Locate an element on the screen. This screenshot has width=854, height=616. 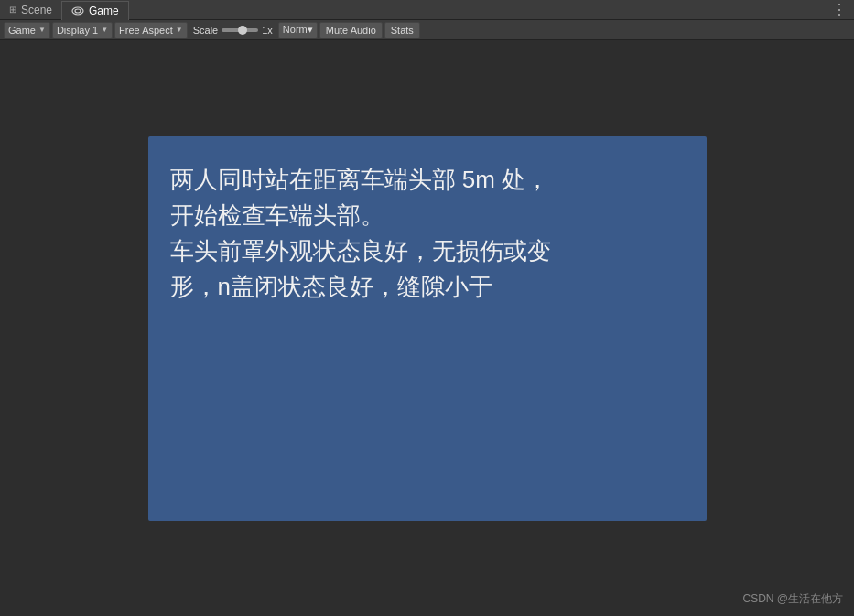
mute-audio-button: Mute Audio is located at coordinates (351, 30).